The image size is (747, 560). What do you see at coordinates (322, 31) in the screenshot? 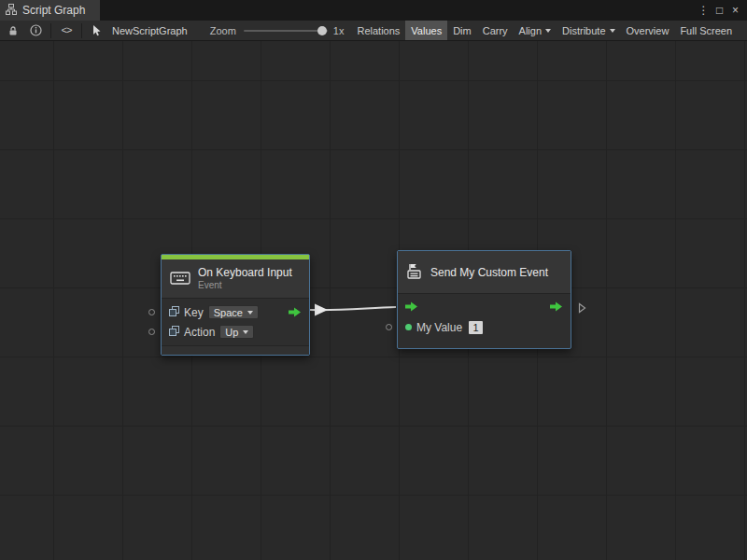
I see `zoom-slider-knob` at bounding box center [322, 31].